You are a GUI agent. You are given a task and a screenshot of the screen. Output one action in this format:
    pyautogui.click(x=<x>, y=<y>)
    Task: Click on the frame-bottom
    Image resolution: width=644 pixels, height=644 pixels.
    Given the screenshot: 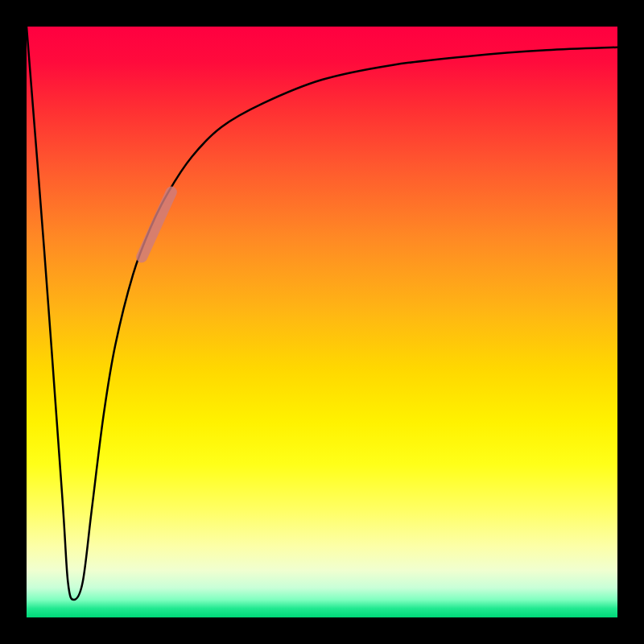 What is the action you would take?
    pyautogui.click(x=322, y=631)
    